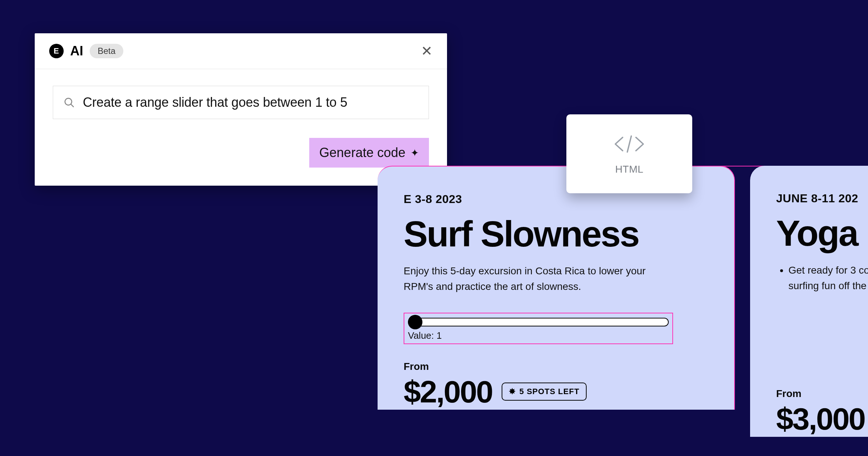 Image resolution: width=868 pixels, height=456 pixels. What do you see at coordinates (629, 144) in the screenshot?
I see `code-icon` at bounding box center [629, 144].